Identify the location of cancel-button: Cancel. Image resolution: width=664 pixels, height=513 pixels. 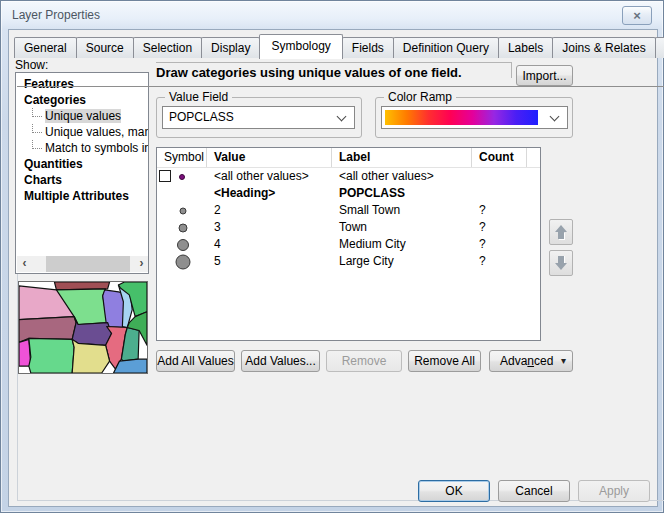
(534, 491).